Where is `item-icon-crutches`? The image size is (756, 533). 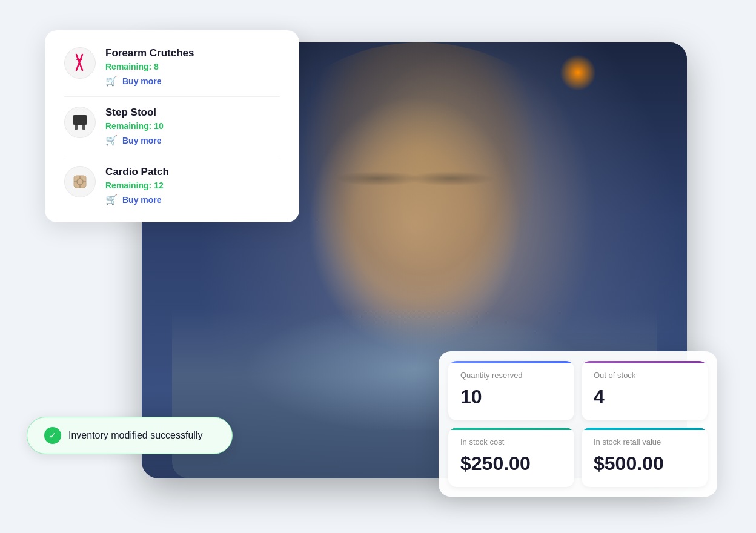 item-icon-crutches is located at coordinates (80, 63).